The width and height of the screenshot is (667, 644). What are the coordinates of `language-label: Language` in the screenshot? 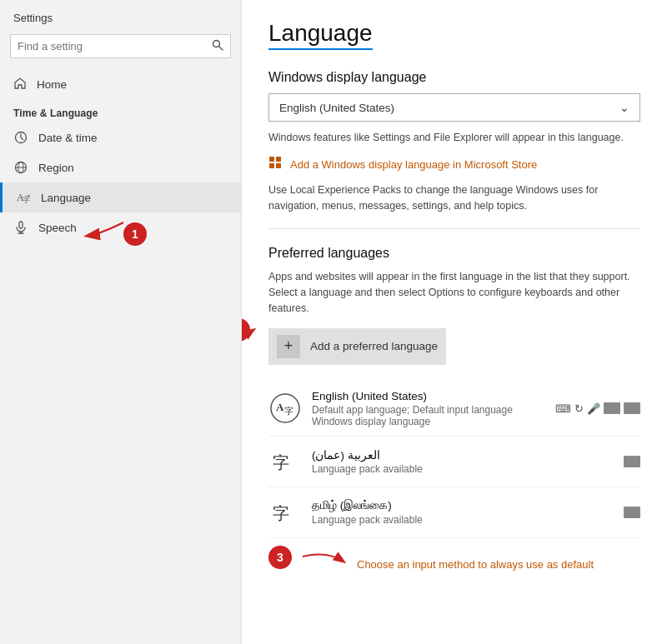 It's located at (66, 198).